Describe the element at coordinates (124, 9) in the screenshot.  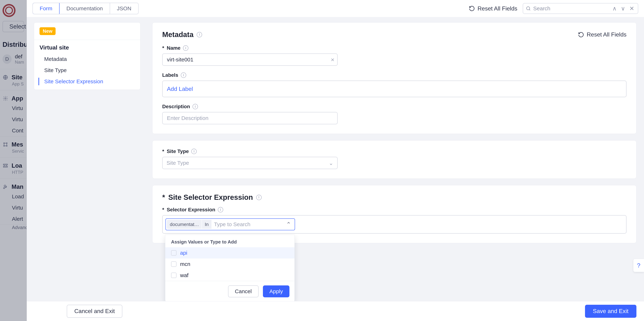
I see `tab-json: JSON` at that location.